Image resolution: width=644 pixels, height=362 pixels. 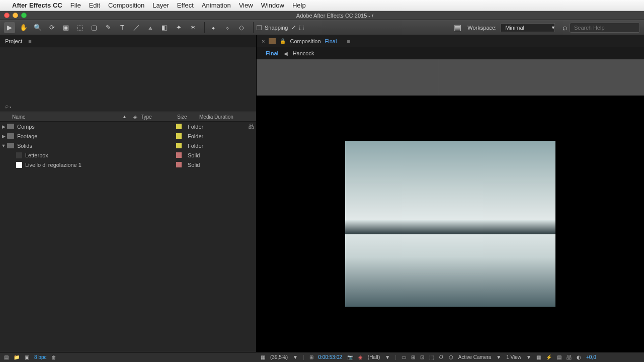 I want to click on project-row-solids: ▼ Solids Folder, so click(x=128, y=146).